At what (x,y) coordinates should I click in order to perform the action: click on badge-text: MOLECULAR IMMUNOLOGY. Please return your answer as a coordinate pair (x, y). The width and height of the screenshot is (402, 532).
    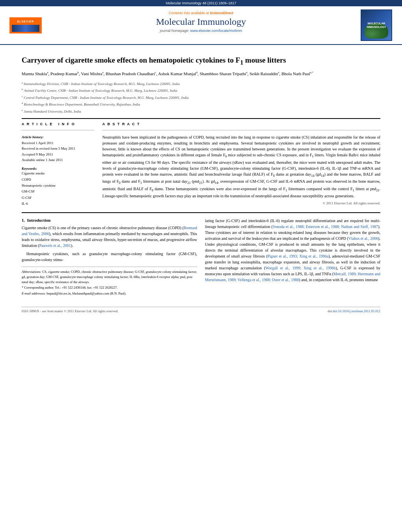
    Looking at the image, I should click on (376, 25).